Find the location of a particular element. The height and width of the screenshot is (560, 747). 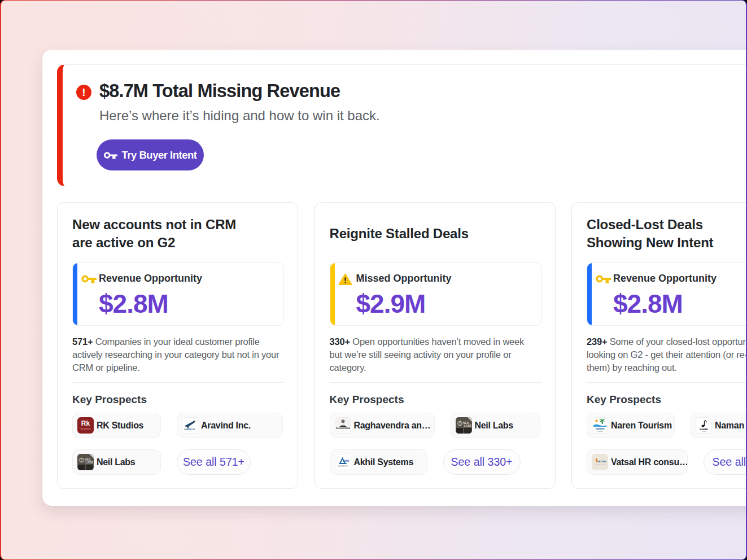

svg-text: NAMAN is located at coordinates (704, 429).